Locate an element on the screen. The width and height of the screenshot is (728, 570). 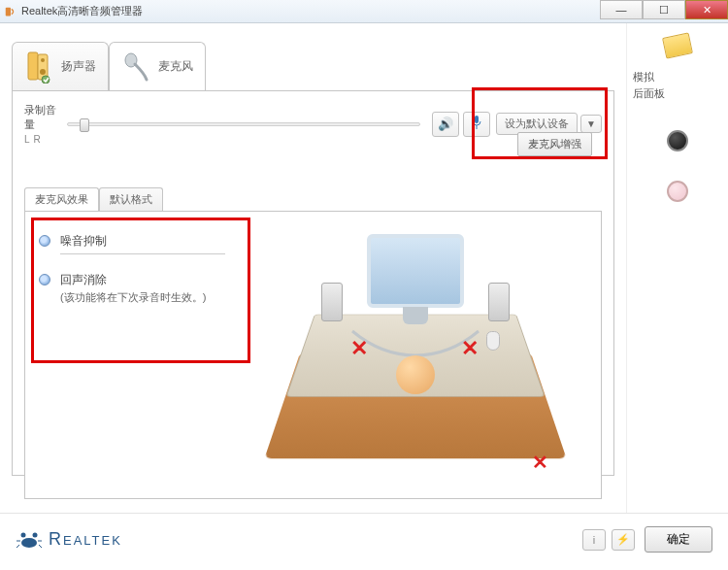
window-title: Realtek高清晰音频管理器 is located at coordinates (82, 12).